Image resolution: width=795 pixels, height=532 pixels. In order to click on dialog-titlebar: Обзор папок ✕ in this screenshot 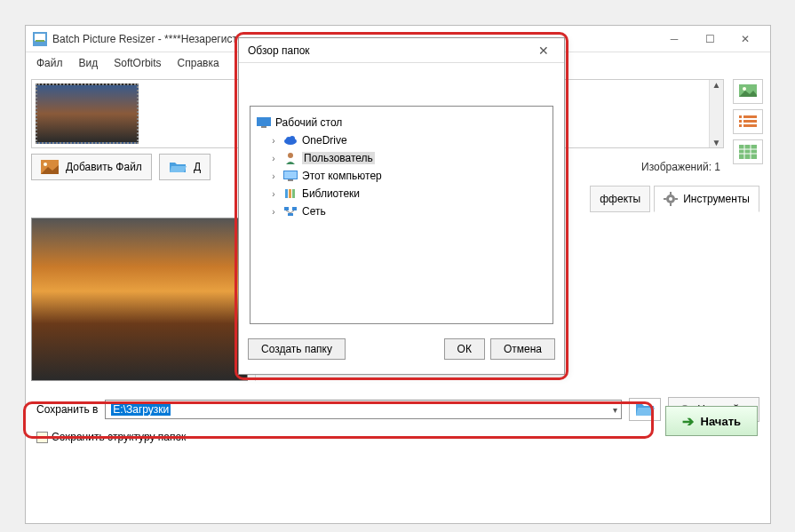, I will do `click(401, 51)`.